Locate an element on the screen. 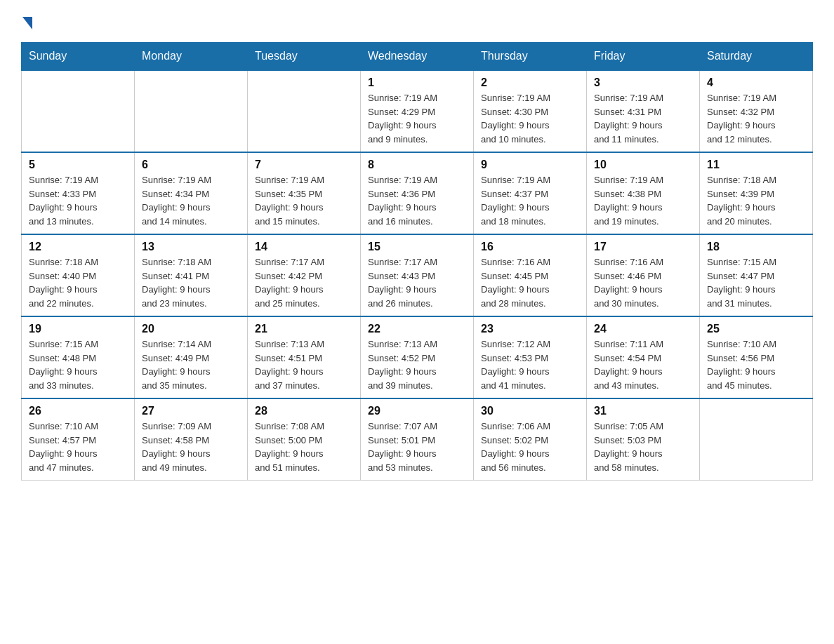  day-number: 5 is located at coordinates (78, 165).